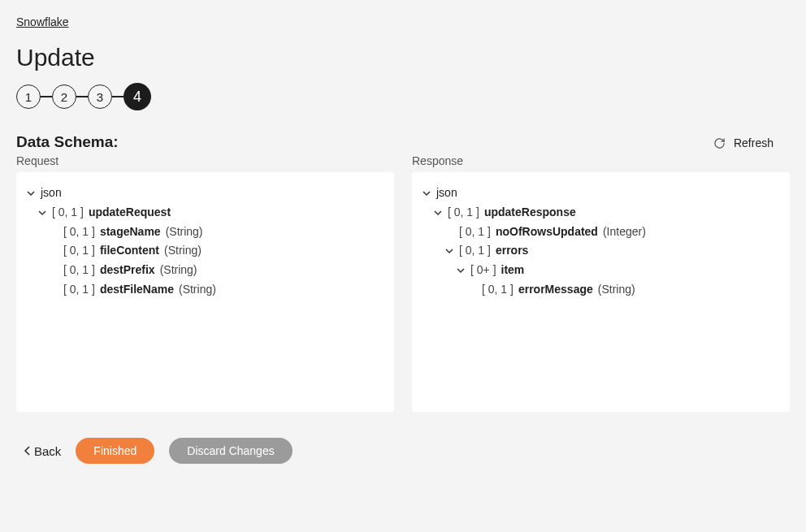 This screenshot has height=532, width=806. What do you see at coordinates (205, 270) in the screenshot?
I see `tree-node-destPrefix: [ 0, 1 ] destPrefix (String)` at bounding box center [205, 270].